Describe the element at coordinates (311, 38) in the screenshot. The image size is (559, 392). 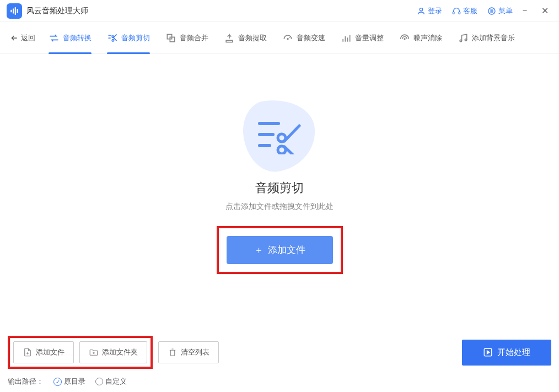
I see `tab-label: 音频变速` at that location.